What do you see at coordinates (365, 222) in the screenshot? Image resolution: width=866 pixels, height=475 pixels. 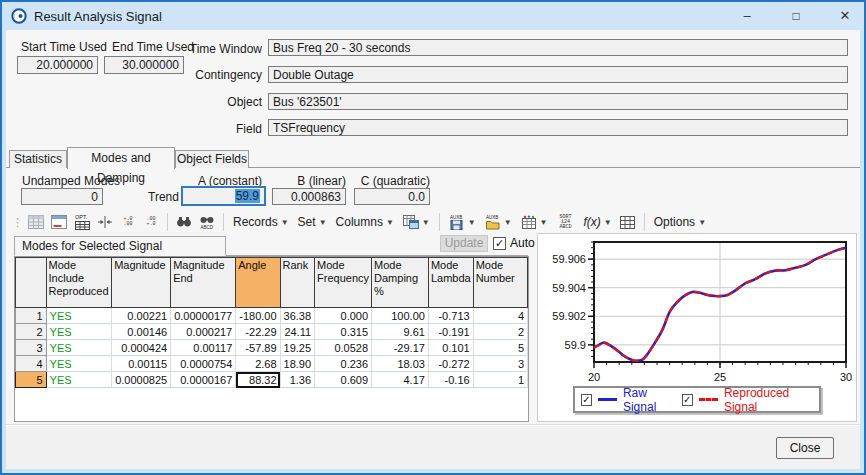 I see `columns-menu-button: Columns▼` at bounding box center [365, 222].